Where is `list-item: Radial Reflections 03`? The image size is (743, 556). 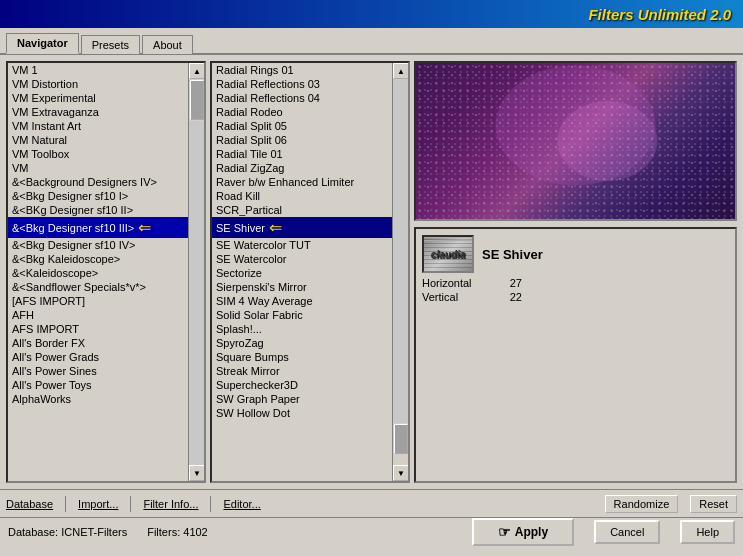 list-item: Radial Reflections 03 is located at coordinates (302, 84).